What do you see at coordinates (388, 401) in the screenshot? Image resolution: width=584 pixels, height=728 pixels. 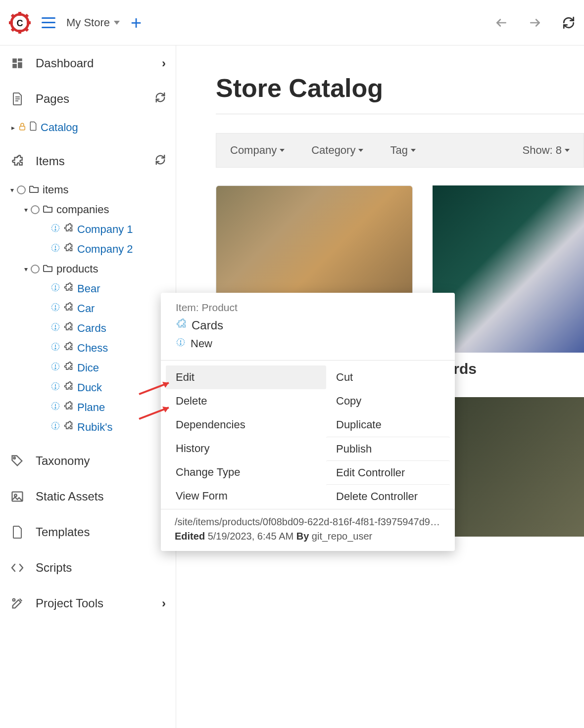 I see `ctx-copy: Copy` at bounding box center [388, 401].